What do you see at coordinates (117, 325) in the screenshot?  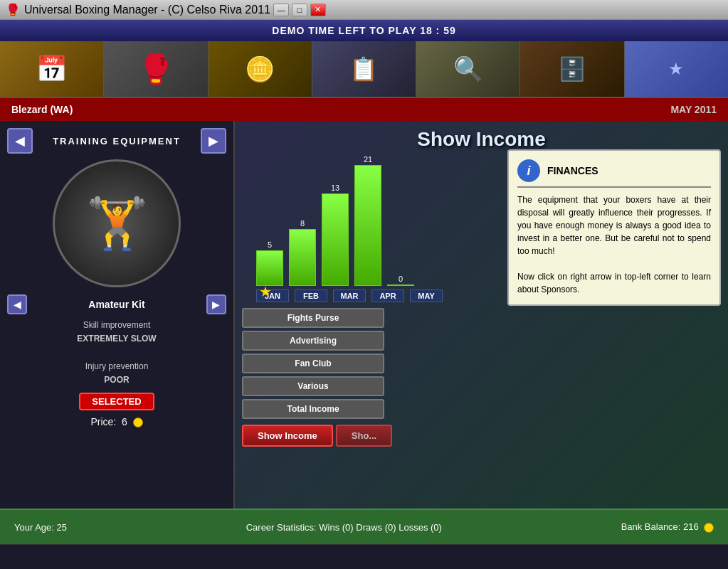 I see `skill-improvement-label: Skill improvement` at bounding box center [117, 325].